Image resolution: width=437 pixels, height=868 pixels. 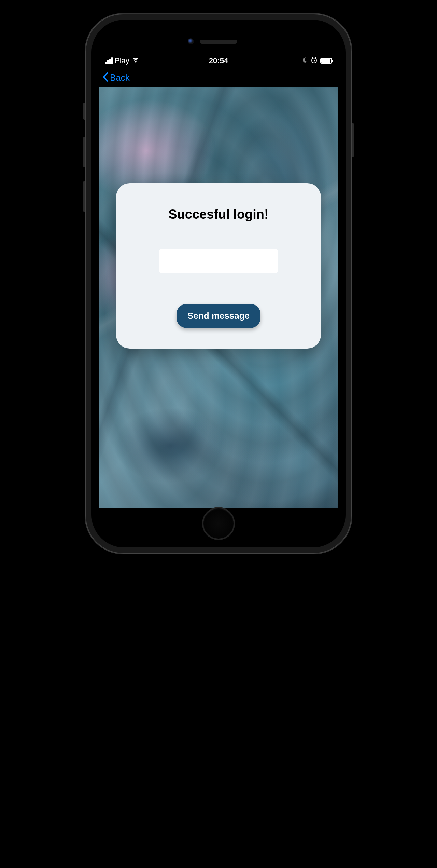 What do you see at coordinates (218, 61) in the screenshot?
I see `status-bar-time: 20:54` at bounding box center [218, 61].